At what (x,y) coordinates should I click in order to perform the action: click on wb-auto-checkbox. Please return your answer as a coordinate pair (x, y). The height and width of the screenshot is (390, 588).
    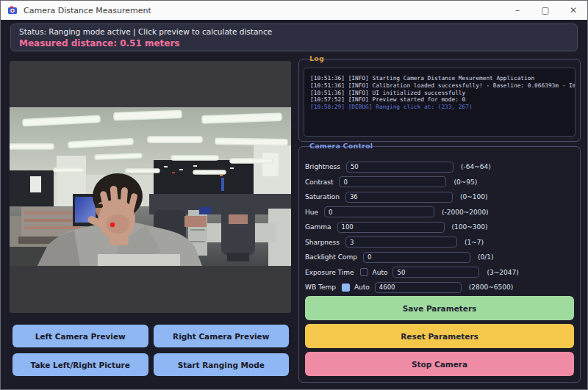
    Looking at the image, I should click on (345, 288).